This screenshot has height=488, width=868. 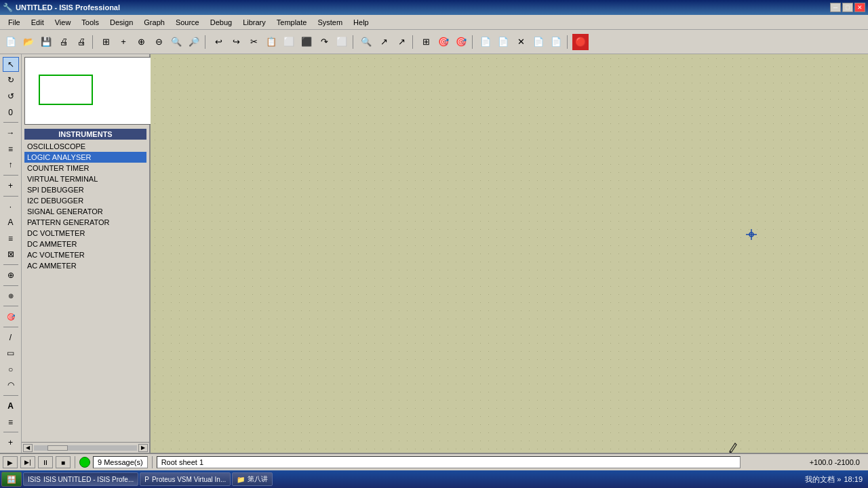 I want to click on electrical-rules-button: 🎯, so click(x=461, y=42).